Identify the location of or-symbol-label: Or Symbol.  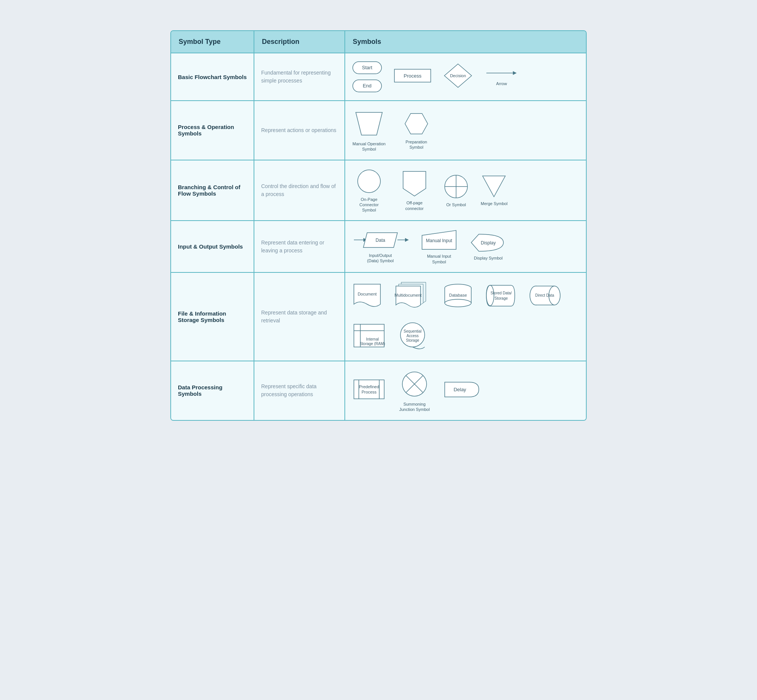
(456, 205).